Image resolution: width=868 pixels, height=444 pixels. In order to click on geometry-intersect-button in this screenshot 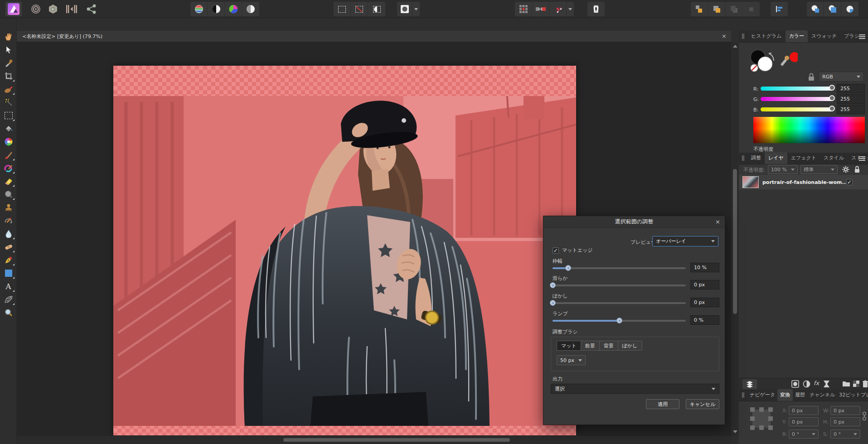, I will do `click(850, 9)`.